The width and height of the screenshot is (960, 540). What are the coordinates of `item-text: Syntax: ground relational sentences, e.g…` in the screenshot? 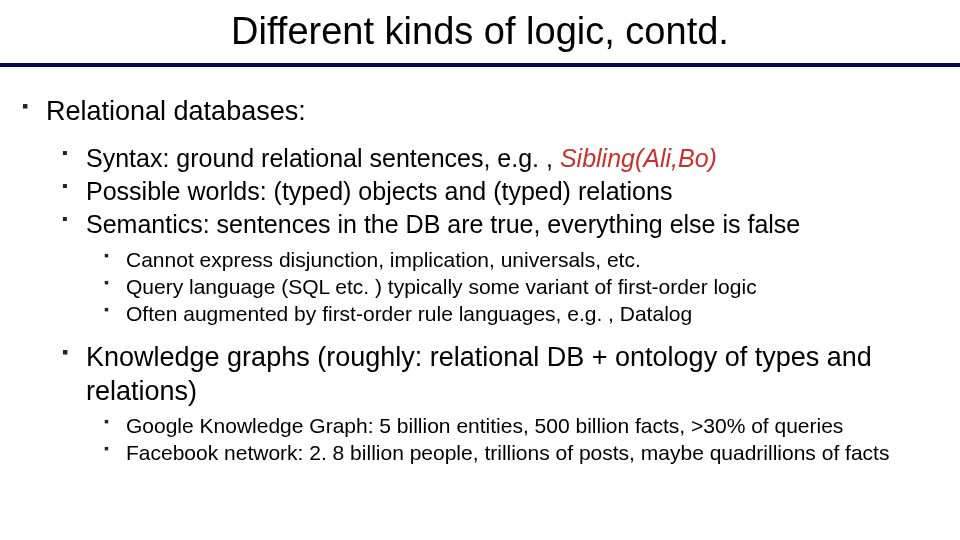 It's located at (323, 158).